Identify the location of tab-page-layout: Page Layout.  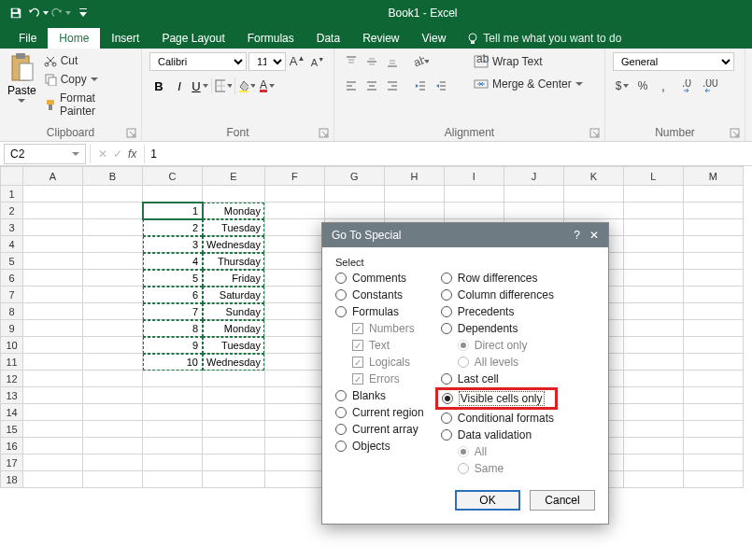
(192, 38).